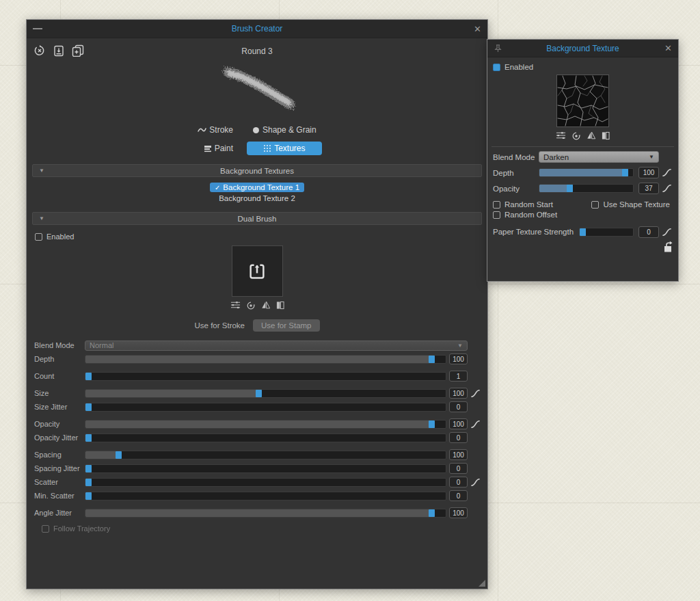 The width and height of the screenshot is (700, 601). What do you see at coordinates (585, 67) in the screenshot?
I see `texture-enabled-checkbox: Enabled` at bounding box center [585, 67].